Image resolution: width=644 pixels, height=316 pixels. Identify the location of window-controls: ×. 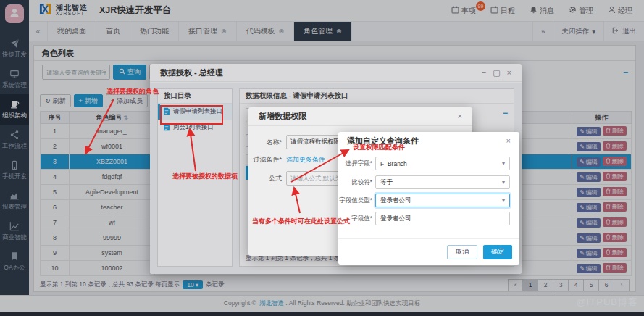
(509, 141).